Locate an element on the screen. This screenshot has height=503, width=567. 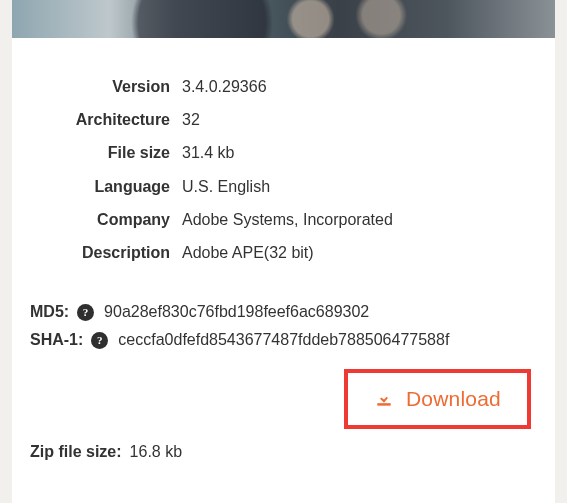
value-language: U.S. English is located at coordinates (354, 186).